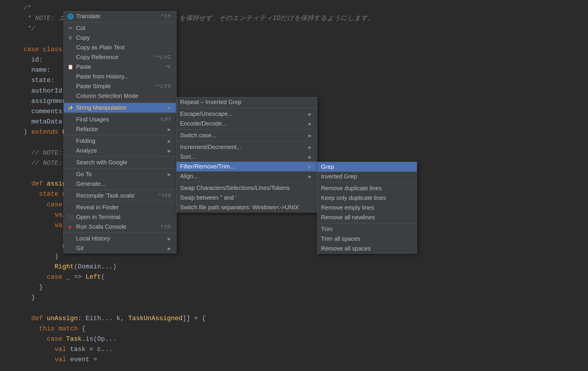  What do you see at coordinates (70, 86) in the screenshot?
I see `paste-simple-icon` at bounding box center [70, 86].